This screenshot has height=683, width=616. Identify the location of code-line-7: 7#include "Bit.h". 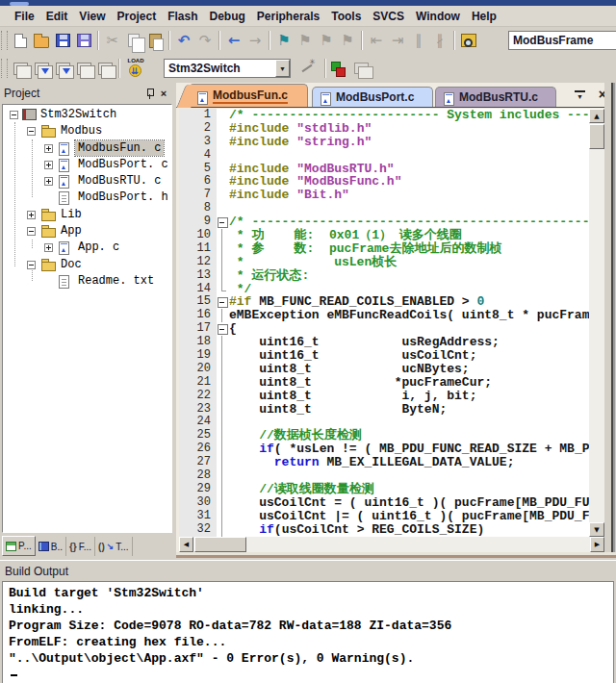
(384, 195).